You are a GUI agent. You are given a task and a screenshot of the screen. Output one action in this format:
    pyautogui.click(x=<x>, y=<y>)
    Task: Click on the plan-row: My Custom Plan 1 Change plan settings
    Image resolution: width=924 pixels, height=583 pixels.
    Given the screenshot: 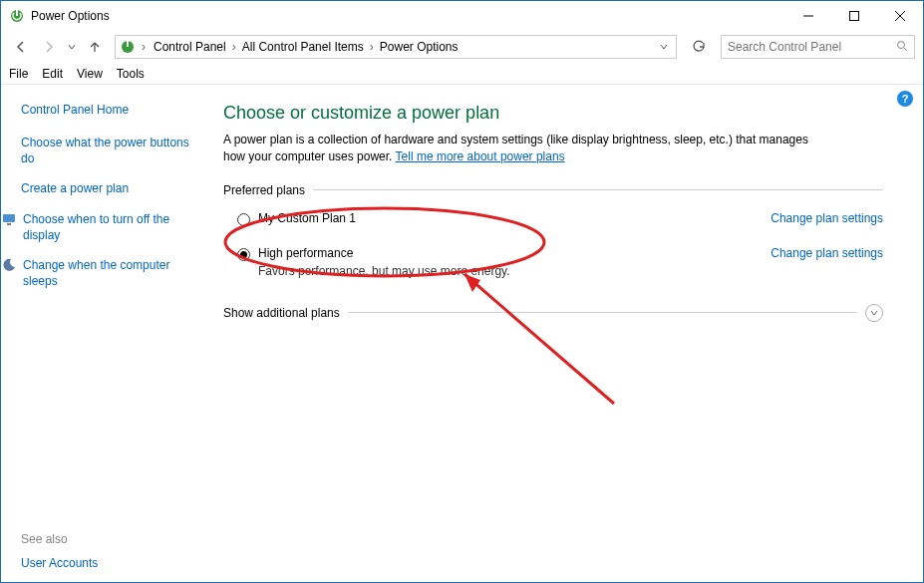 What is the action you would take?
    pyautogui.click(x=553, y=225)
    